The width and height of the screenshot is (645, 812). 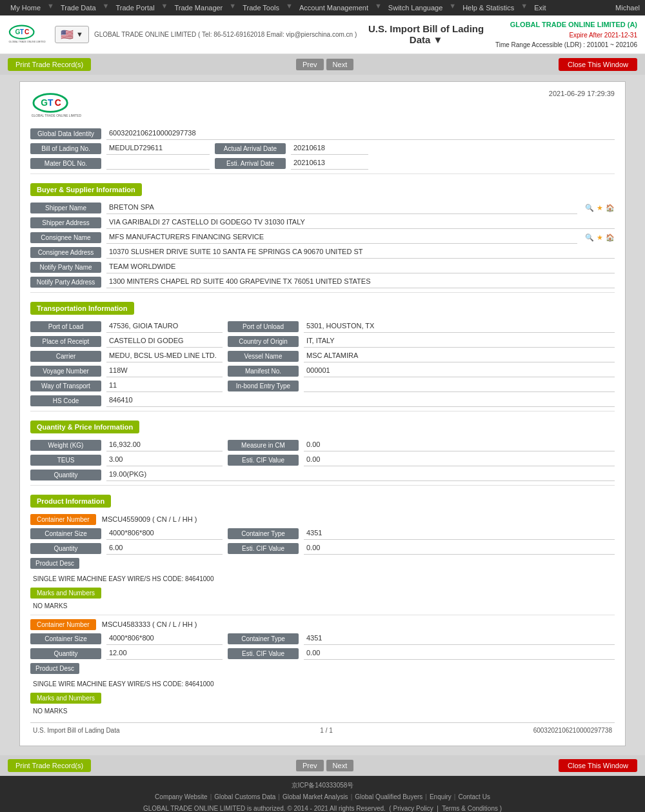 What do you see at coordinates (600, 237) in the screenshot?
I see `consignee-star-icon: ★` at bounding box center [600, 237].